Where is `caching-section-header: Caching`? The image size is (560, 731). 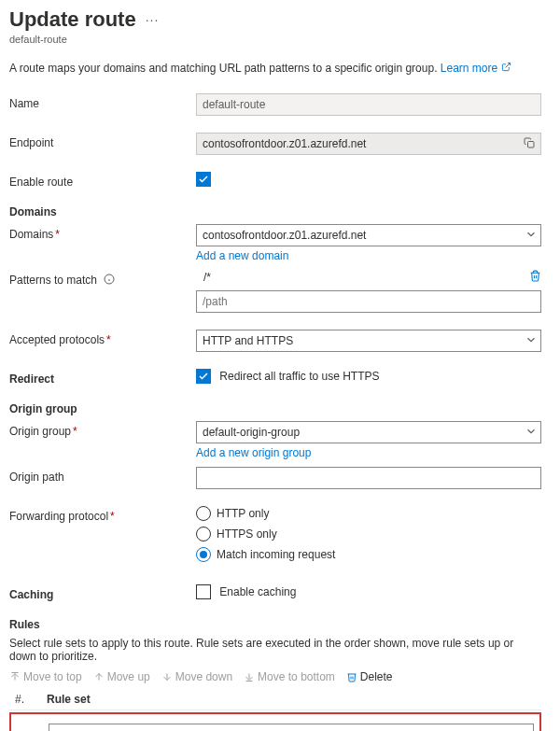 caching-section-header: Caching is located at coordinates (103, 593).